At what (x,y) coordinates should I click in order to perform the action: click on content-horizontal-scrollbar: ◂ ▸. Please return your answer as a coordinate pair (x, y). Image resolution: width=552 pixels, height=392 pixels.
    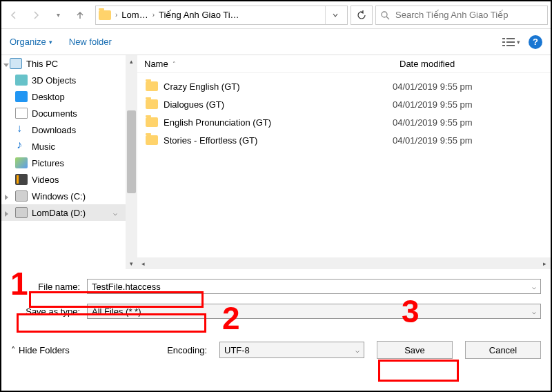
    Looking at the image, I should click on (344, 264).